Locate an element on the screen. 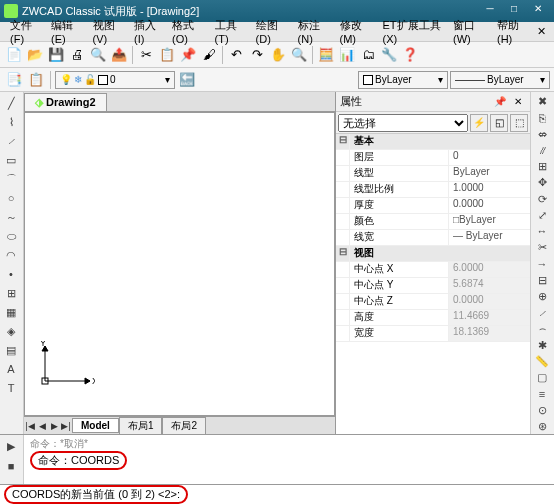 The height and width of the screenshot is (504, 554). break-icon: ⊟ is located at coordinates (542, 280).